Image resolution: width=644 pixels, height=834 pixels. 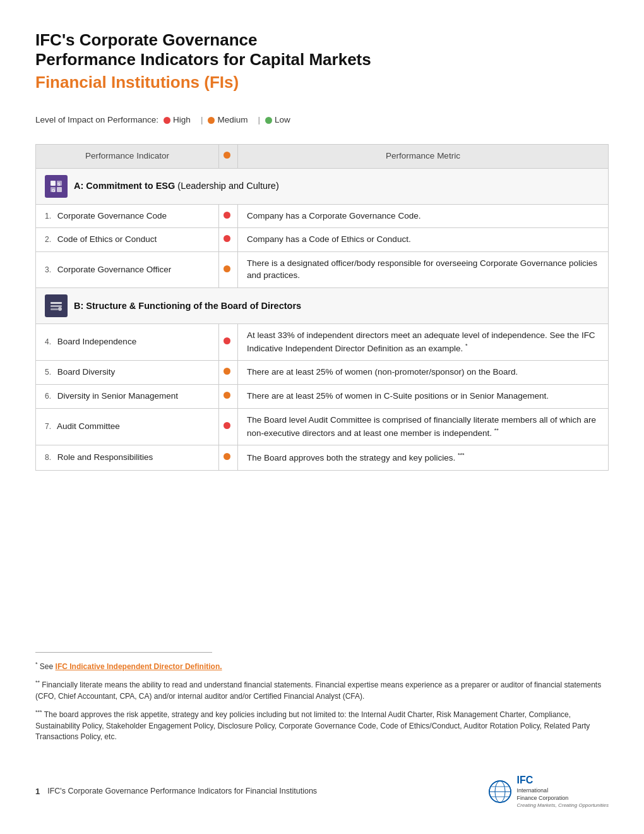 I want to click on ifc-fullname: InternationalFinance Corporation, so click(x=563, y=795).